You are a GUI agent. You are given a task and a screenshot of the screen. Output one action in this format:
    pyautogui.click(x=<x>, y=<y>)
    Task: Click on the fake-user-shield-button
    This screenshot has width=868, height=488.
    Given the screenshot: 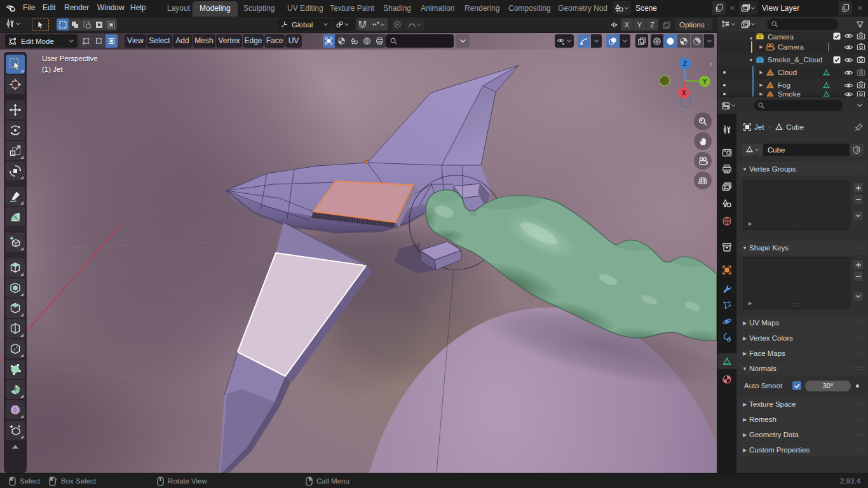 What is the action you would take?
    pyautogui.click(x=857, y=150)
    